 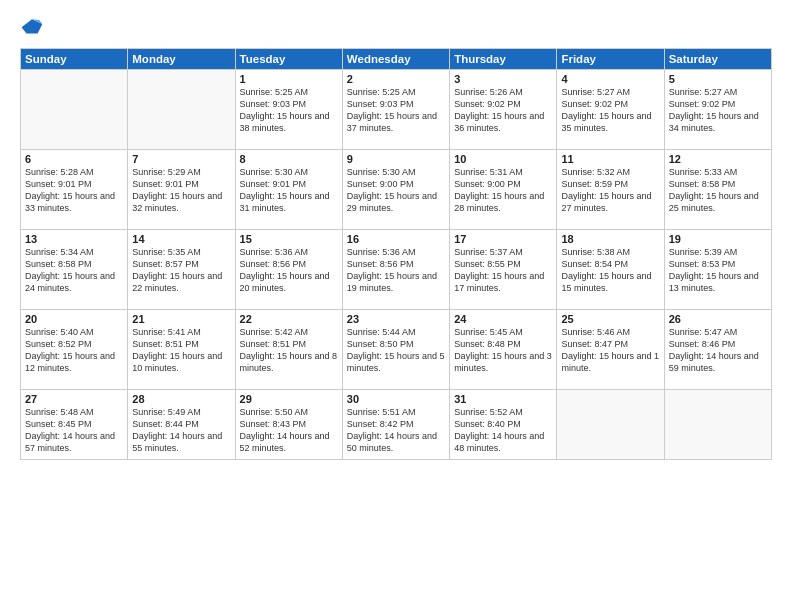 What do you see at coordinates (503, 350) in the screenshot?
I see `day-info: Sunrise: 5:45 AM Sunset: 8:48 PM Dayligh…` at bounding box center [503, 350].